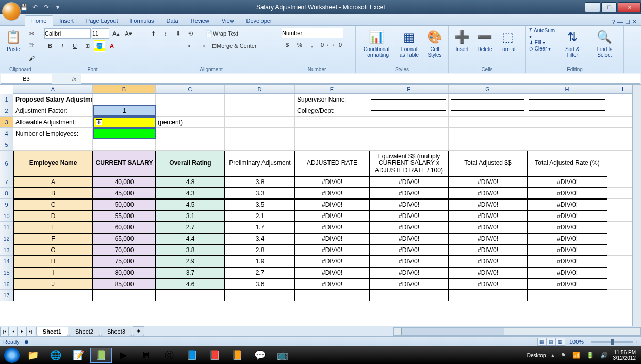 The width and height of the screenshot is (641, 364). What do you see at coordinates (332, 250) in the screenshot?
I see `cell-adjrate-6: #DIV/0!` at bounding box center [332, 250].